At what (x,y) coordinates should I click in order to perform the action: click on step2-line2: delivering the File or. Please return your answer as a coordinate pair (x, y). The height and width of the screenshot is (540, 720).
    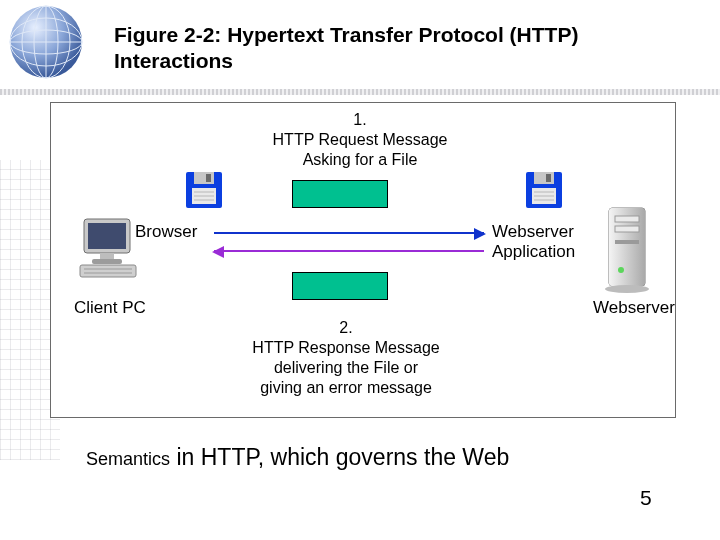
    Looking at the image, I should click on (346, 368).